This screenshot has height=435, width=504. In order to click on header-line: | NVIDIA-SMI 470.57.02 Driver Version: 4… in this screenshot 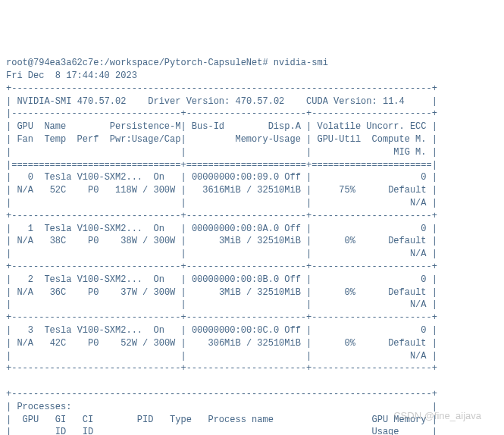, I will do `click(221, 102)`.